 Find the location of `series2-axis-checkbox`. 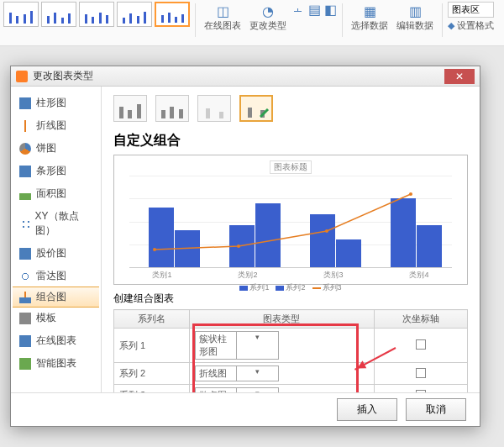

series2-axis-checkbox is located at coordinates (421, 373).